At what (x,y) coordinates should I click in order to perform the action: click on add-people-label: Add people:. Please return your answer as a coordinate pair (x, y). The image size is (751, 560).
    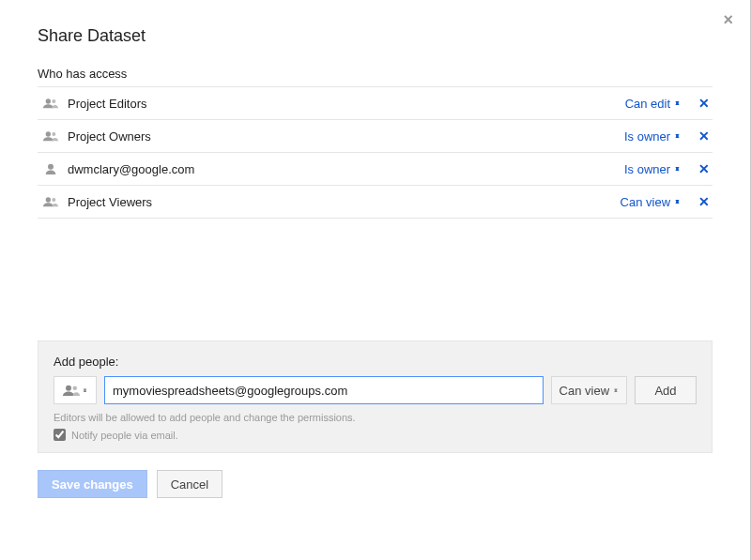
    Looking at the image, I should click on (376, 362).